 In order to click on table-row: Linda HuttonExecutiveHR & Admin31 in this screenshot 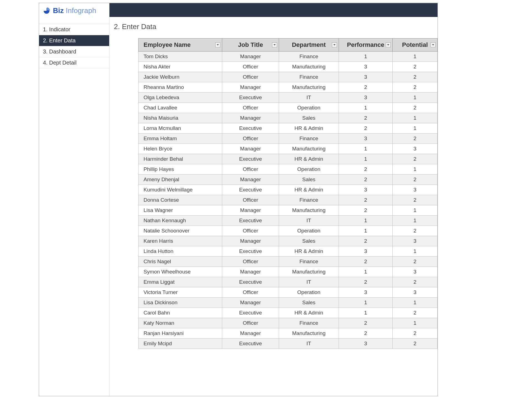, I will do `click(288, 252)`.